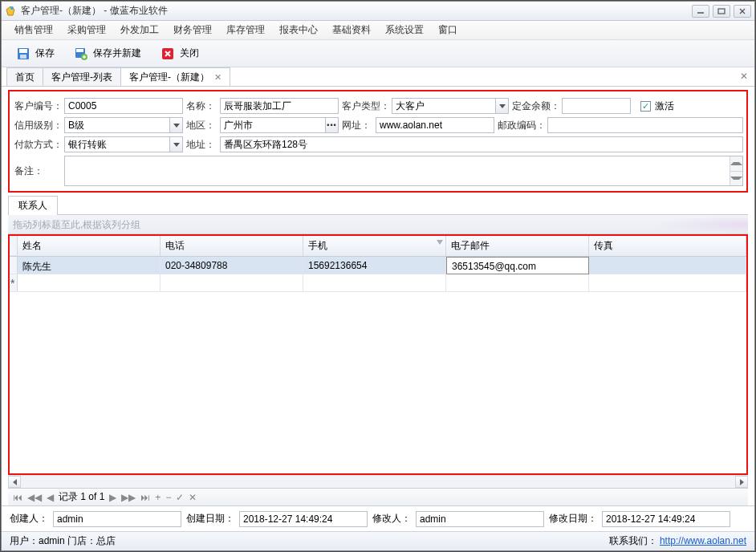 The height and width of the screenshot is (552, 756). Describe the element at coordinates (180, 54) in the screenshot. I see `close-button: 关闭` at that location.